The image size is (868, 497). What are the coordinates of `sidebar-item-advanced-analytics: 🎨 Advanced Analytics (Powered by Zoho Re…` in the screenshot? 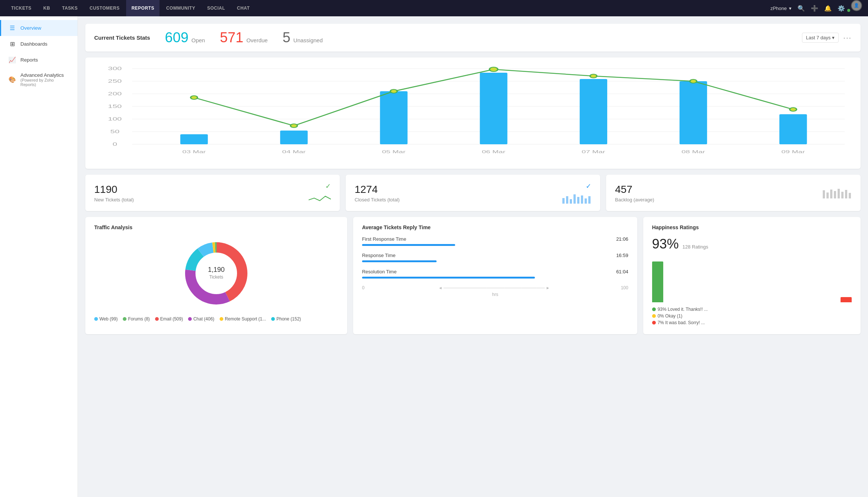 It's located at (39, 79).